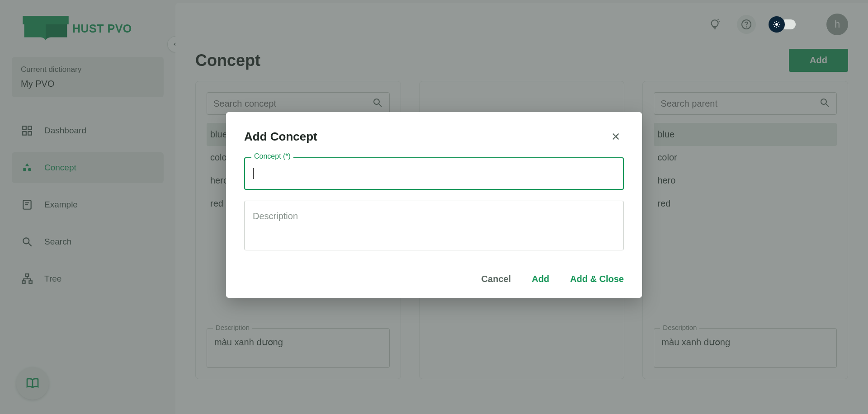 This screenshot has width=868, height=414. I want to click on modal-title: Add Concept, so click(281, 136).